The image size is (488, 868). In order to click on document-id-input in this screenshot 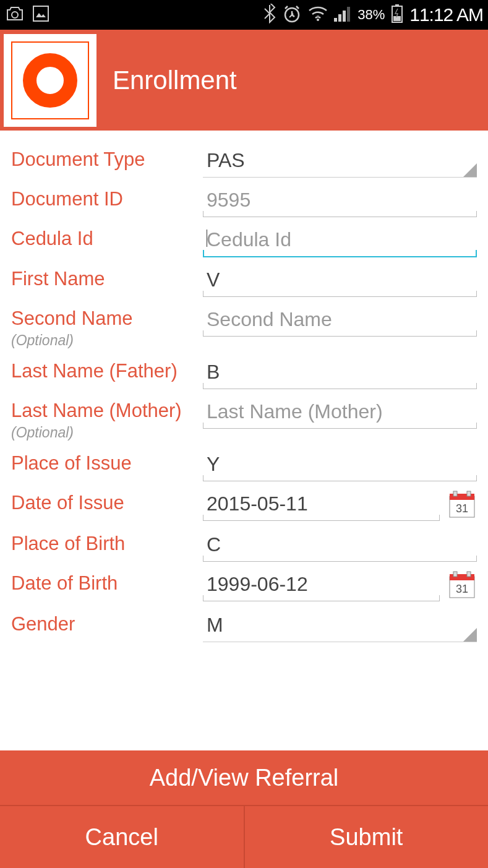, I will do `click(340, 202)`.